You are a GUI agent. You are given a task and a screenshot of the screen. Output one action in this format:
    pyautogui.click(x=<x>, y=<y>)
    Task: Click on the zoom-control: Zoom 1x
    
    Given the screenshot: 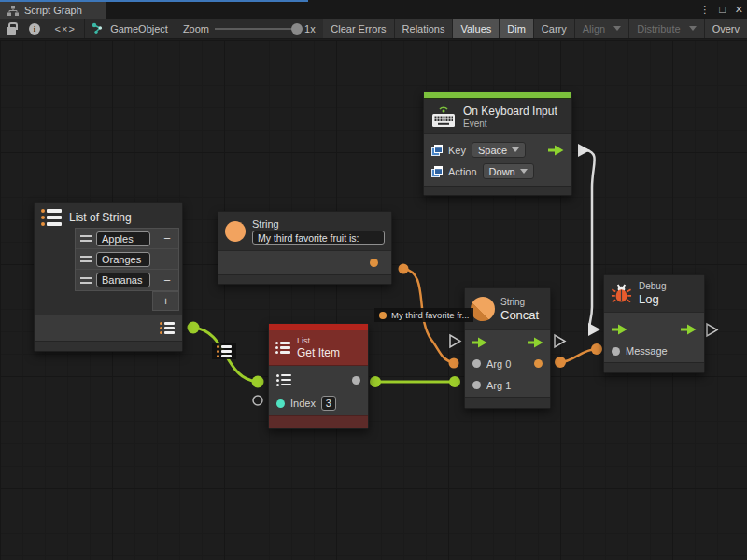 What is the action you would take?
    pyautogui.click(x=249, y=28)
    